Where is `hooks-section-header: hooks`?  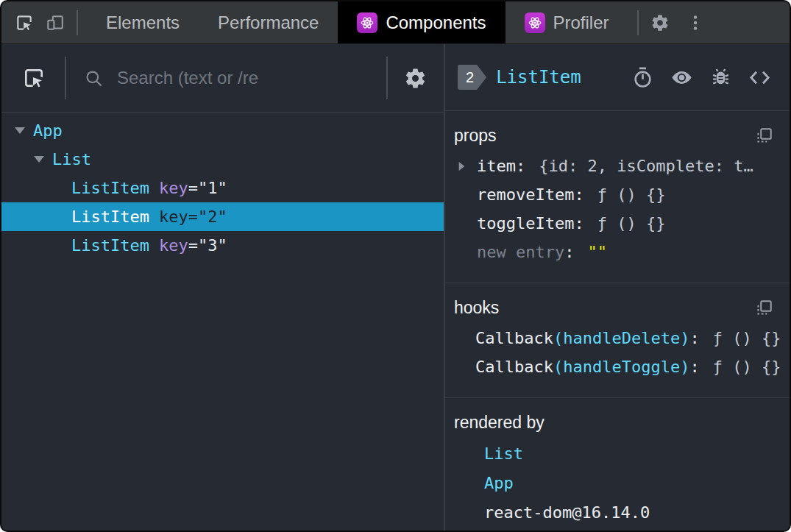
hooks-section-header: hooks is located at coordinates (617, 309).